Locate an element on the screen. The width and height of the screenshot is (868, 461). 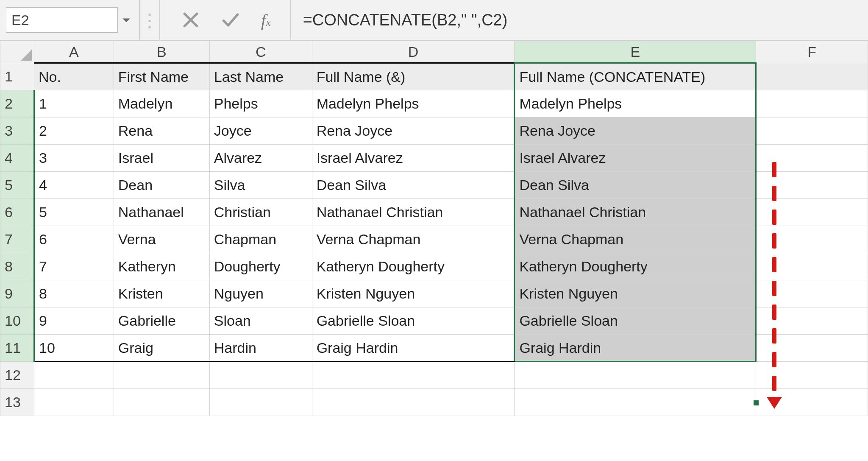
cell-E1: Full Name (CONCATENATE) is located at coordinates (635, 77).